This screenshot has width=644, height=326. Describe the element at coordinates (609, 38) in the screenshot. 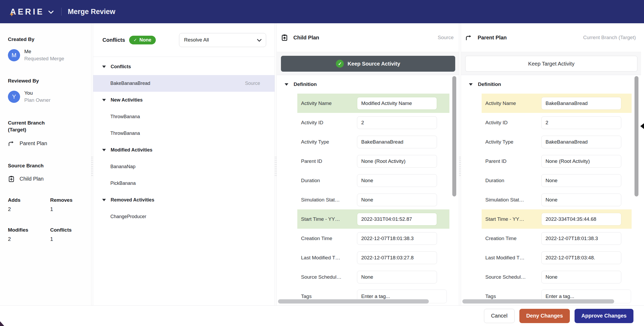

I see `panel-corner-label: Current Branch (Target)` at that location.